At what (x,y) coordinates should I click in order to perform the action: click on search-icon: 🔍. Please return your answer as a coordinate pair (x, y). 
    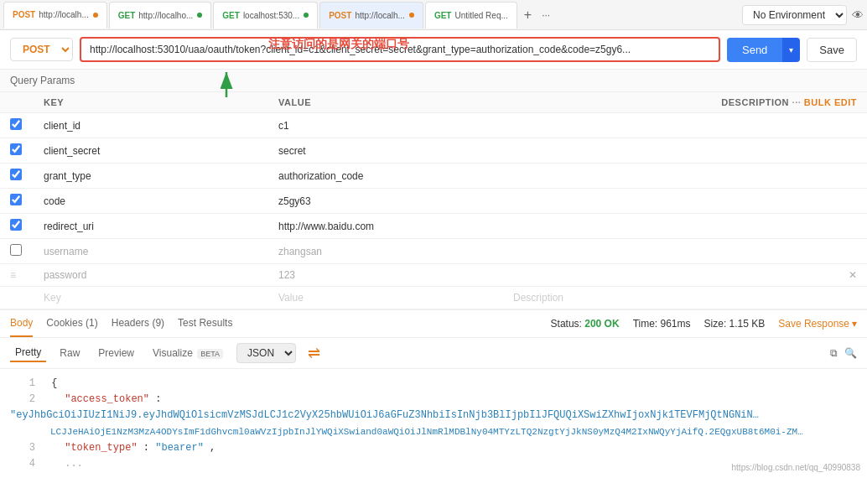
    Looking at the image, I should click on (850, 353).